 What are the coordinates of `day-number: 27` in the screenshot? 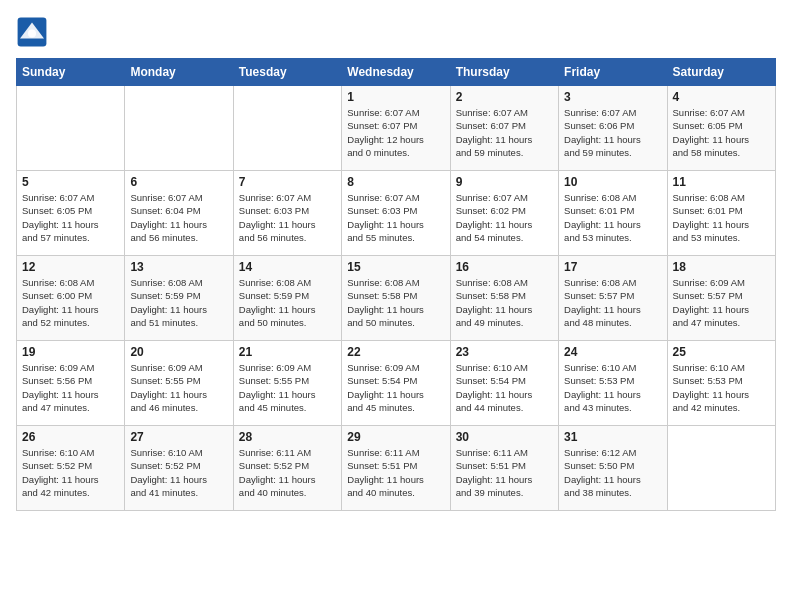 It's located at (178, 437).